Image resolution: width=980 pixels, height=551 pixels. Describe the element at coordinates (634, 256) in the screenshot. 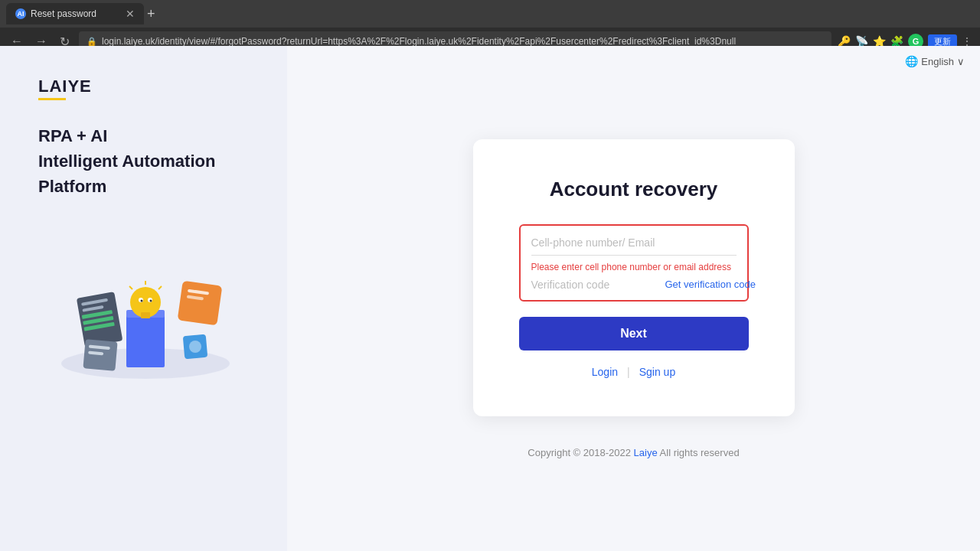

I see `input-underline` at that location.